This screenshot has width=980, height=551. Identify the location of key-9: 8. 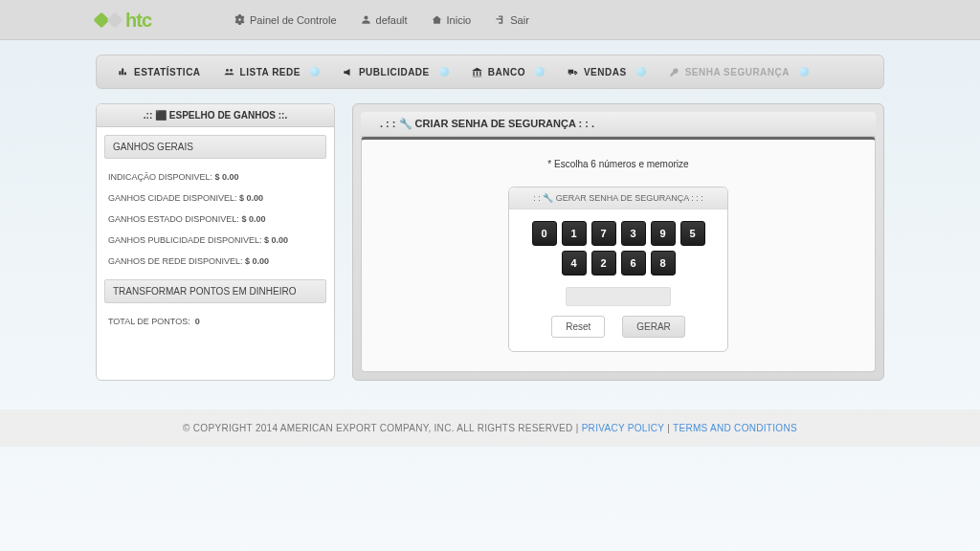
(663, 263).